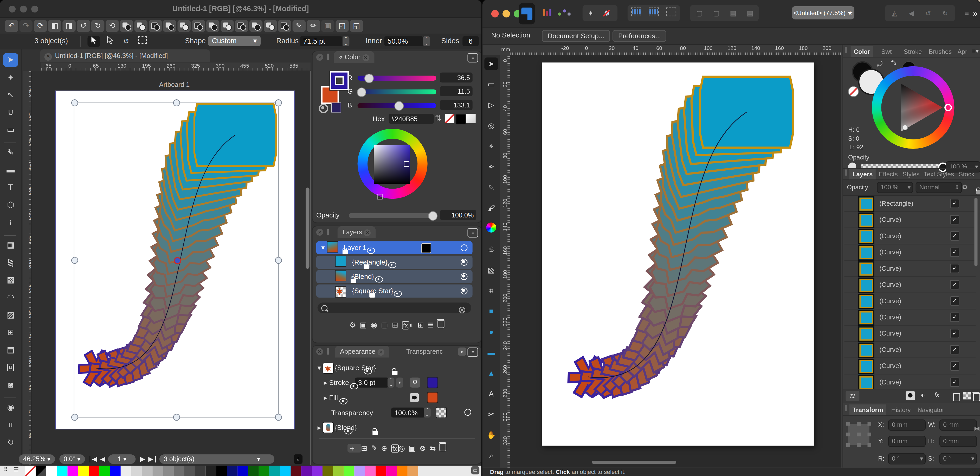 The height and width of the screenshot is (476, 980). I want to click on hex-field: #240B85, so click(411, 119).